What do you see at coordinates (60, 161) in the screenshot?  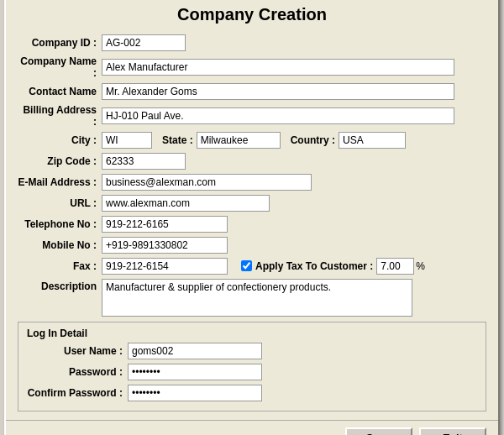 I see `zip-label: Zip Code :` at bounding box center [60, 161].